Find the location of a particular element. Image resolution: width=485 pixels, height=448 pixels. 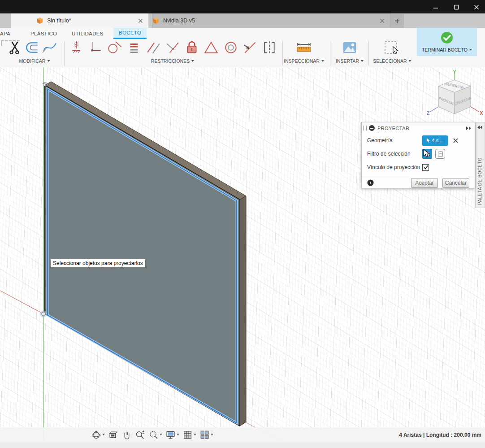

select-window-icon is located at coordinates (391, 48).